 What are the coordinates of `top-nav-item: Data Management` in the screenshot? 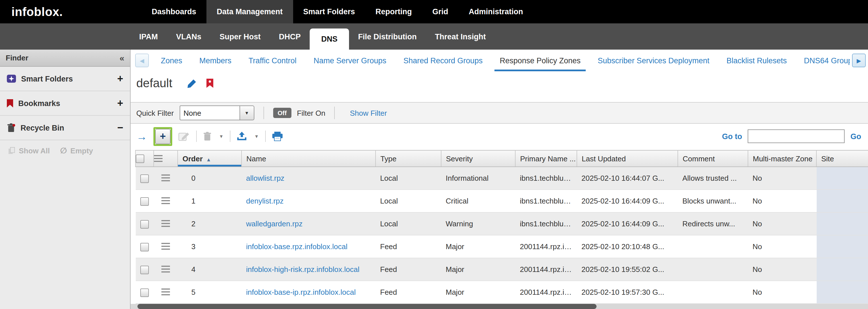 It's located at (250, 11).